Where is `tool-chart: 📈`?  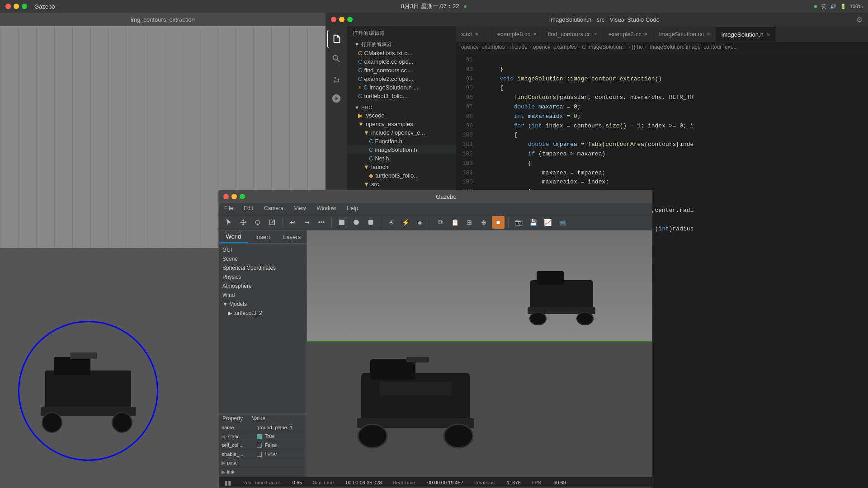 tool-chart: 📈 is located at coordinates (547, 222).